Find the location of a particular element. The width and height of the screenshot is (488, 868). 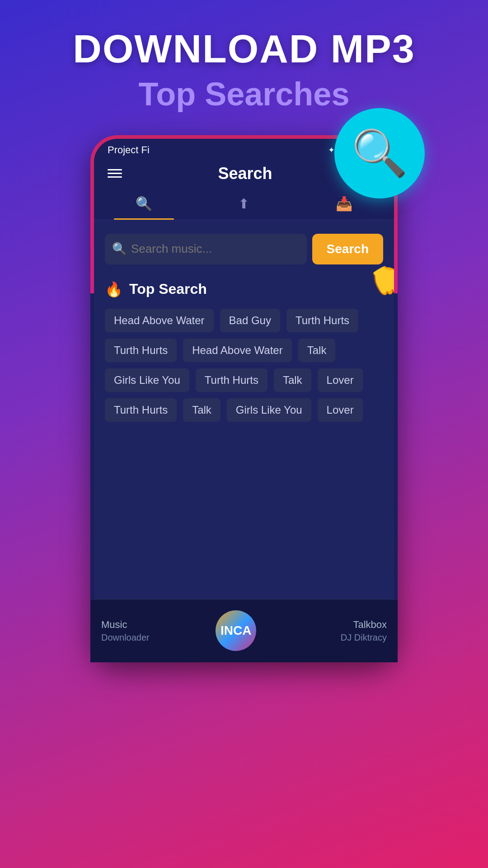

bottom-app-name: Music is located at coordinates (137, 625).